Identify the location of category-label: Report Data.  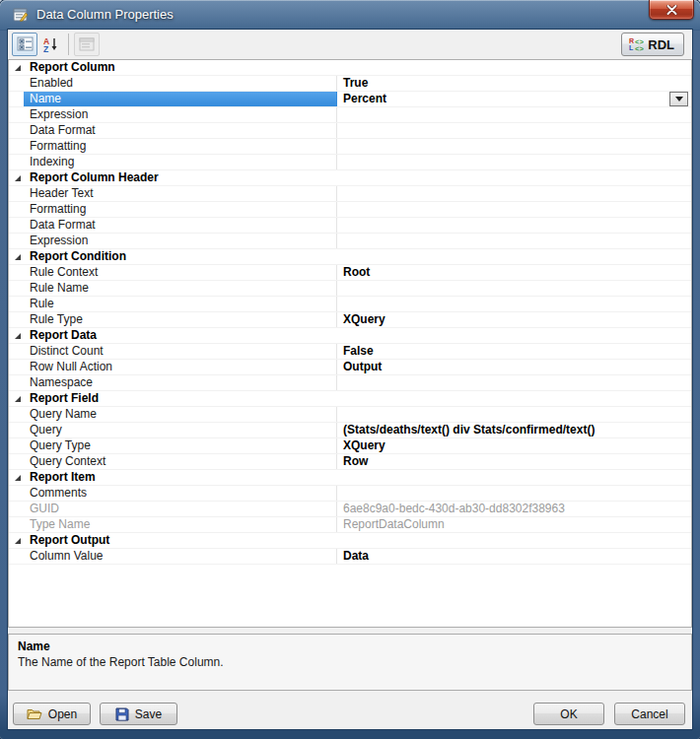
(59, 335).